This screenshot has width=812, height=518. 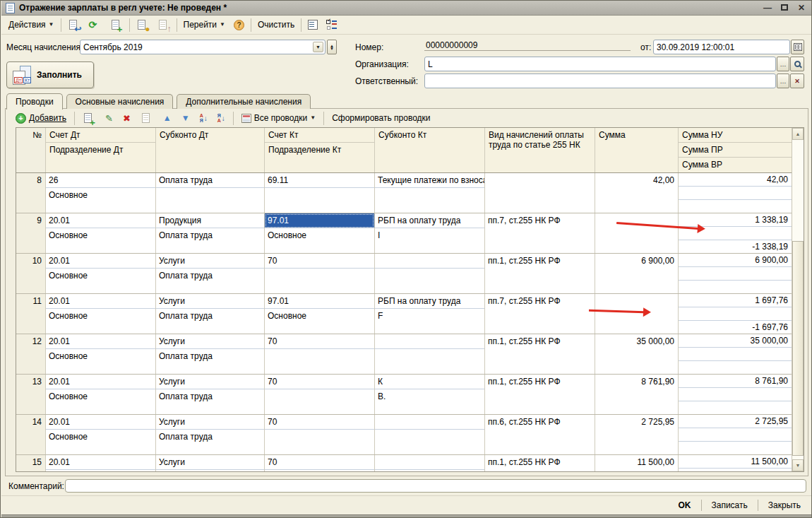 What do you see at coordinates (186, 118) in the screenshot?
I see `move-down-button: ▼` at bounding box center [186, 118].